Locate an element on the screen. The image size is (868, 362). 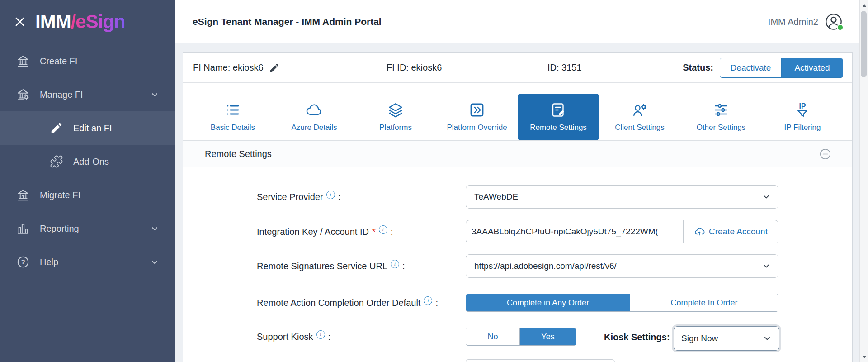
option-yes: Yes is located at coordinates (548, 337).